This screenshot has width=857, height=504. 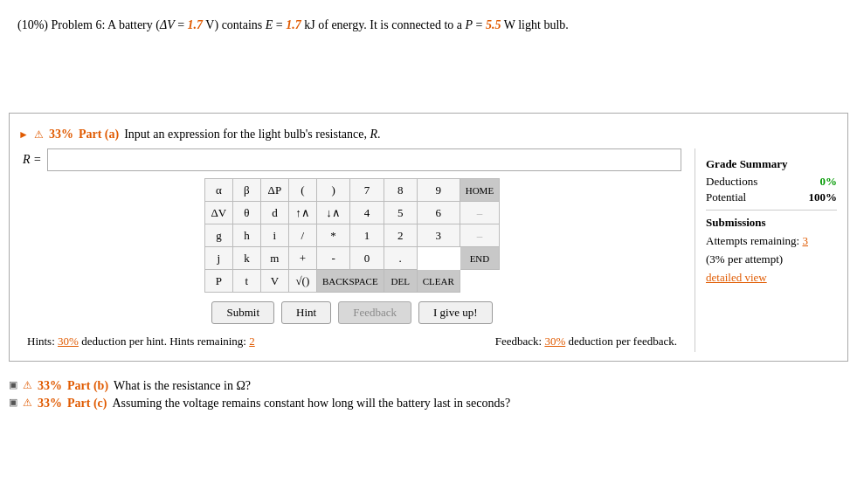 What do you see at coordinates (771, 197) in the screenshot?
I see `potential-row: Potential 100%` at bounding box center [771, 197].